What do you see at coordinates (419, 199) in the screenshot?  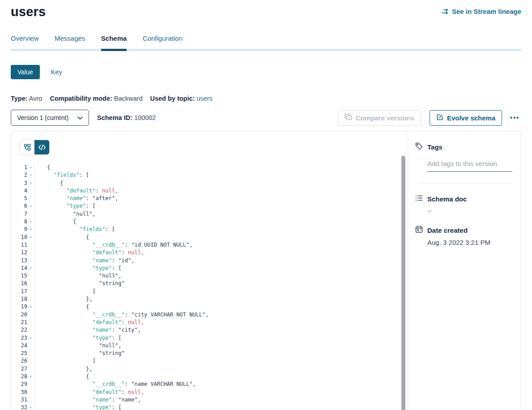 I see `list-icon` at bounding box center [419, 199].